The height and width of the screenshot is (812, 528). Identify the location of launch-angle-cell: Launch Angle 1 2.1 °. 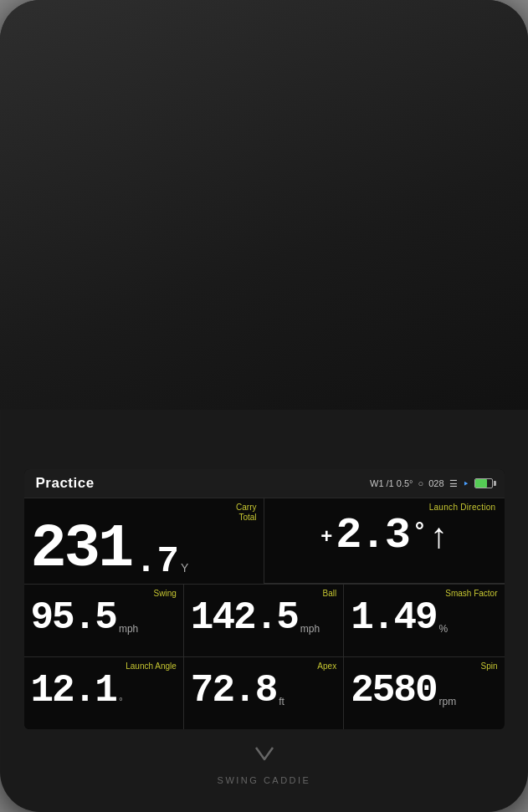
(104, 693).